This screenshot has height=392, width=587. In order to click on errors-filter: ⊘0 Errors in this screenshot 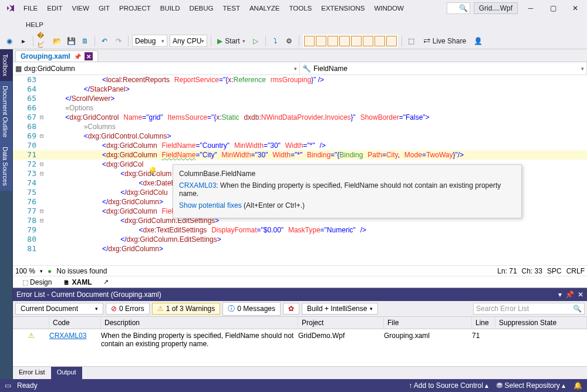, I will do `click(128, 309)`.